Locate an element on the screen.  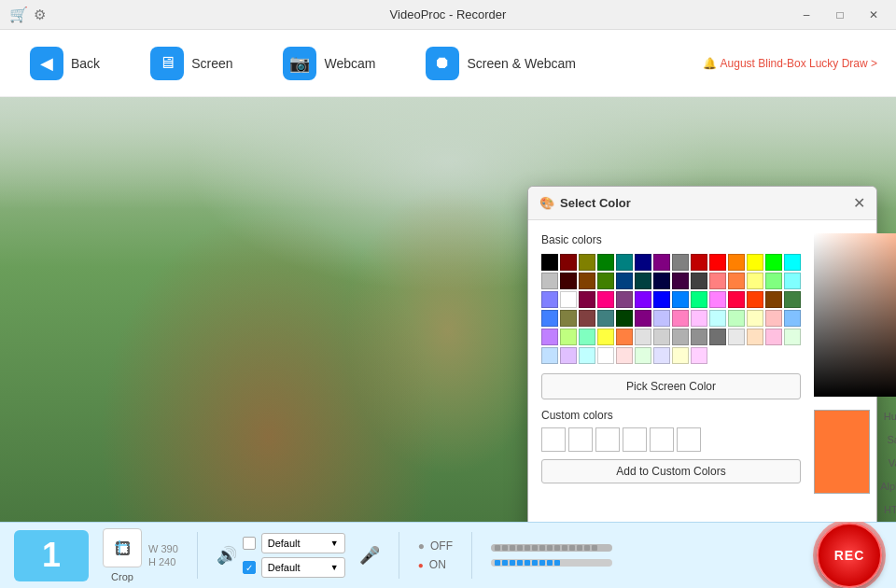
color-spectrum: + is located at coordinates (855, 315).